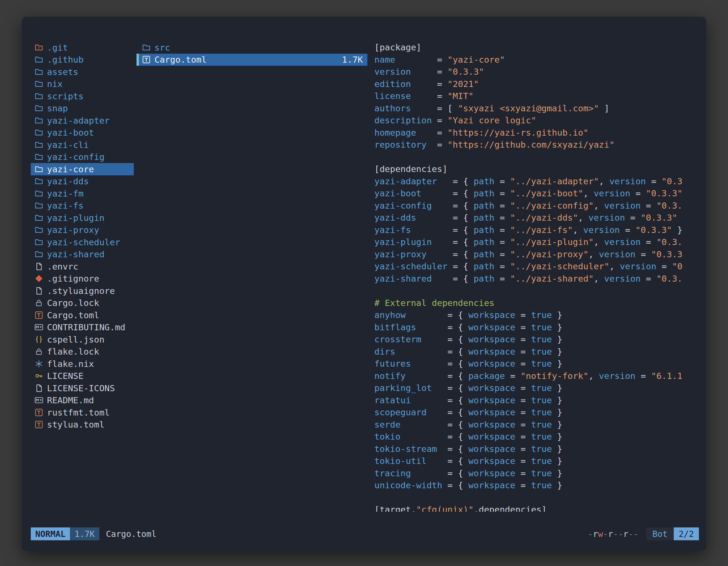 This screenshot has height=566, width=728. Describe the element at coordinates (613, 534) in the screenshot. I see `permissions-text: -rw-r--r--` at that location.